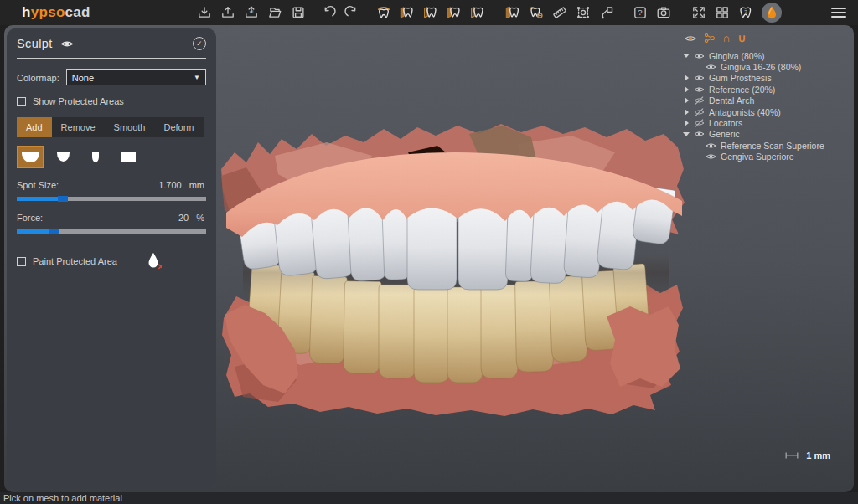 The height and width of the screenshot is (504, 858). I want to click on spot-size-label: Spot Size:, so click(38, 185).